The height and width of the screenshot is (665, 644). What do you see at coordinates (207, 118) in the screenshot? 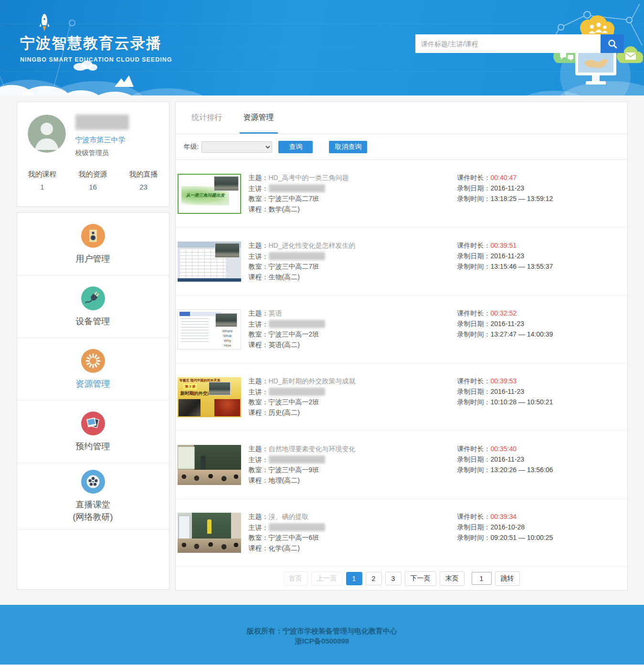
I see `tab-statistics-ranking: 统计排行` at bounding box center [207, 118].